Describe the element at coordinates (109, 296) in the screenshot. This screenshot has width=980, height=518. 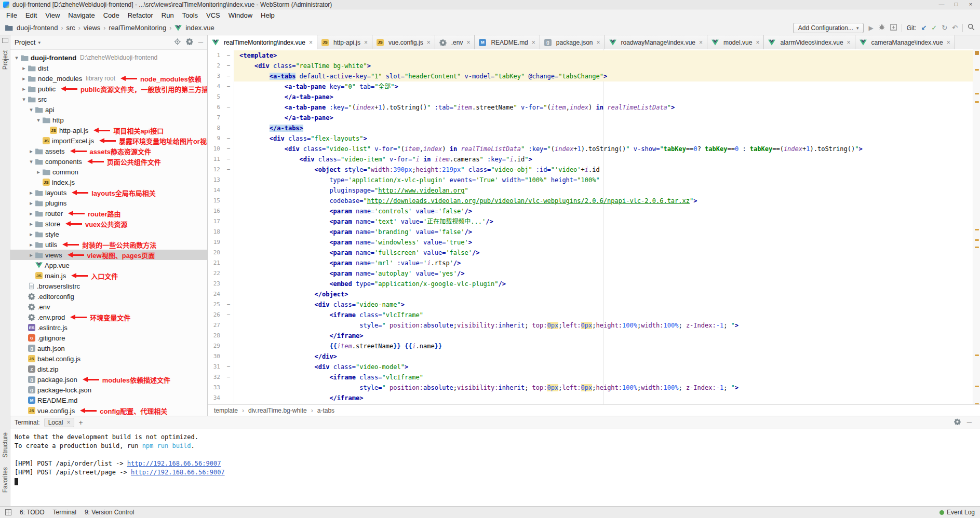
I see `tree-item-.editorconfig: .editorconfig` at that location.